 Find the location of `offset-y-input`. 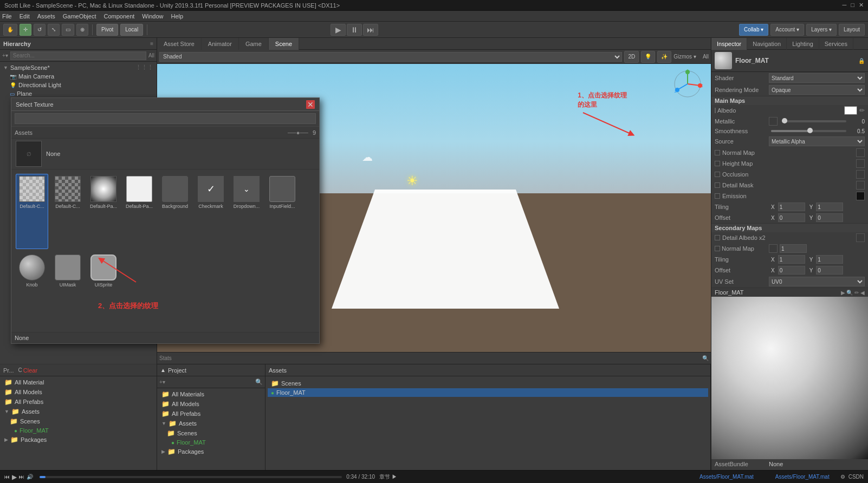

offset-y-input is located at coordinates (830, 218).